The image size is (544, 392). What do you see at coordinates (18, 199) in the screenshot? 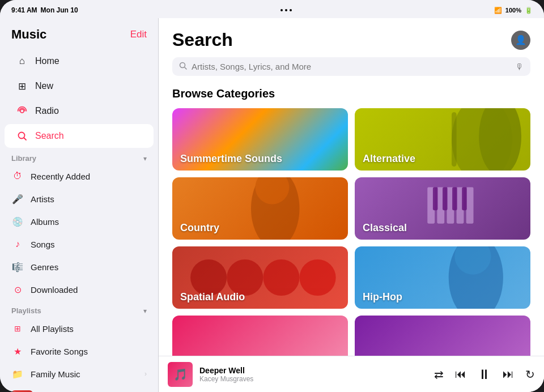
I see `artists-icon: 🎤` at bounding box center [18, 199].